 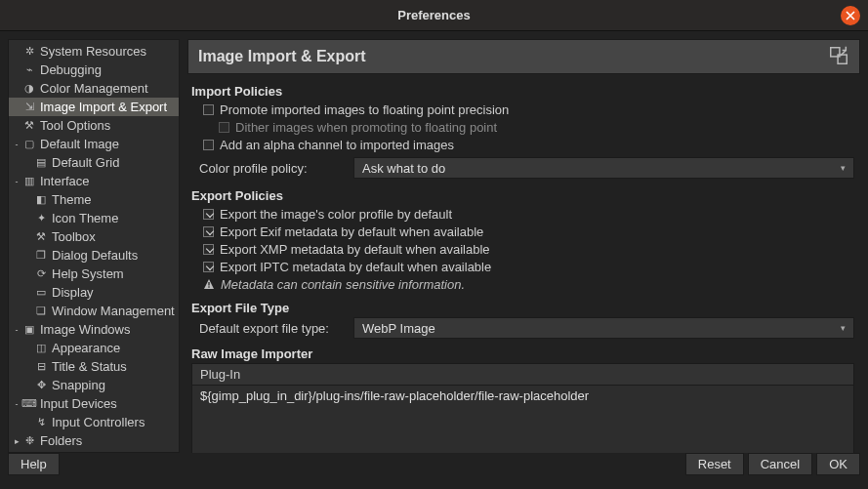 What do you see at coordinates (88, 273) in the screenshot?
I see `sidebar-item-label: Help System` at bounding box center [88, 273].